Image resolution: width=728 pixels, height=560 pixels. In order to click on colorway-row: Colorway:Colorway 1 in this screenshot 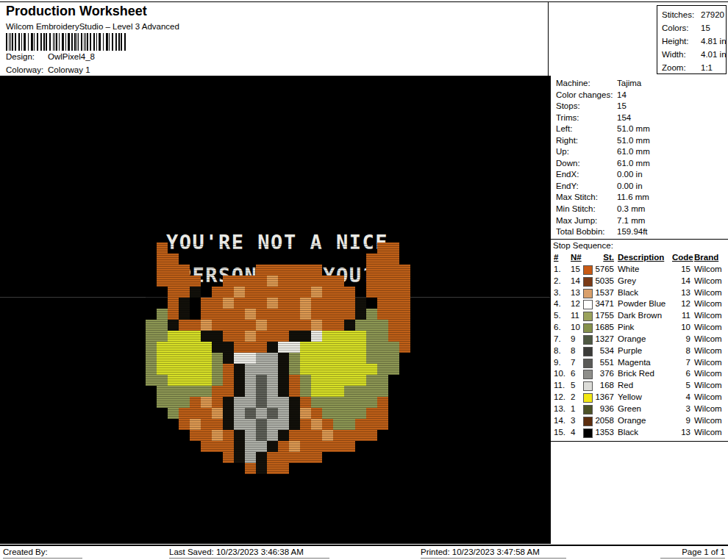, I will do `click(49, 70)`.